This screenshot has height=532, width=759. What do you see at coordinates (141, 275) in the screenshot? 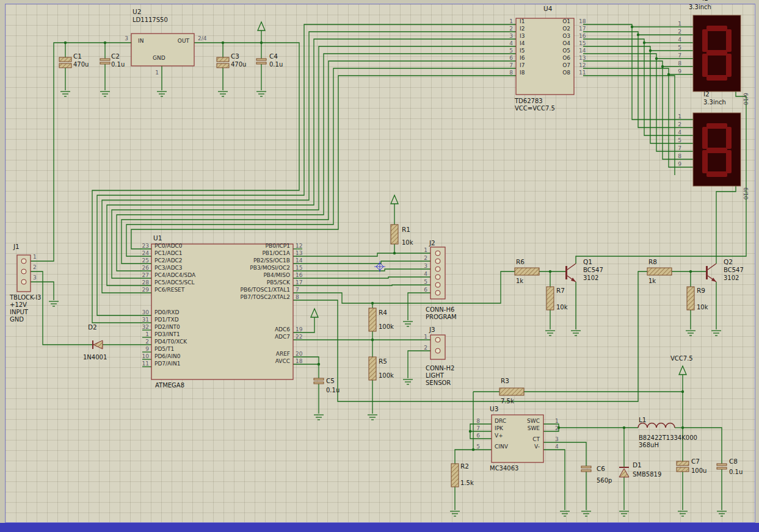
I see `u1-pin-number: 27` at bounding box center [141, 275].